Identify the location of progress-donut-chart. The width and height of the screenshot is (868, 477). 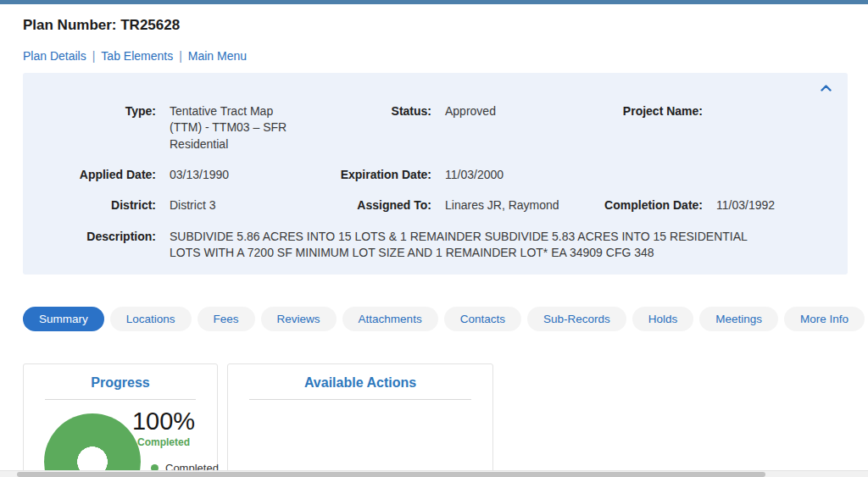
(92, 446).